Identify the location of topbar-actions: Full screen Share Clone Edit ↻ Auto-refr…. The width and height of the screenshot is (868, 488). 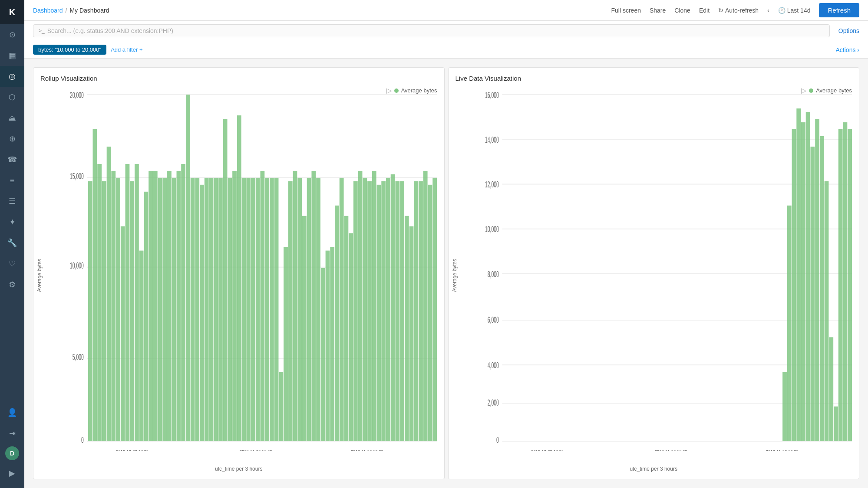
(735, 10).